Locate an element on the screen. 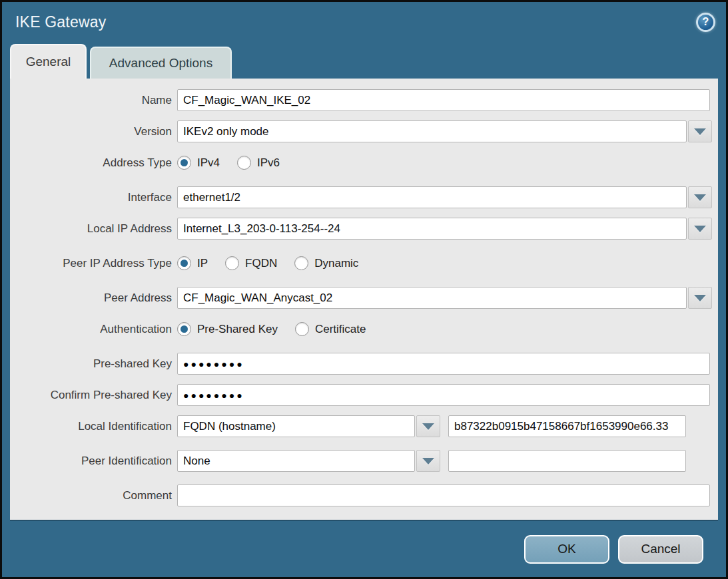  local-identification-dropdown-button is located at coordinates (428, 426).